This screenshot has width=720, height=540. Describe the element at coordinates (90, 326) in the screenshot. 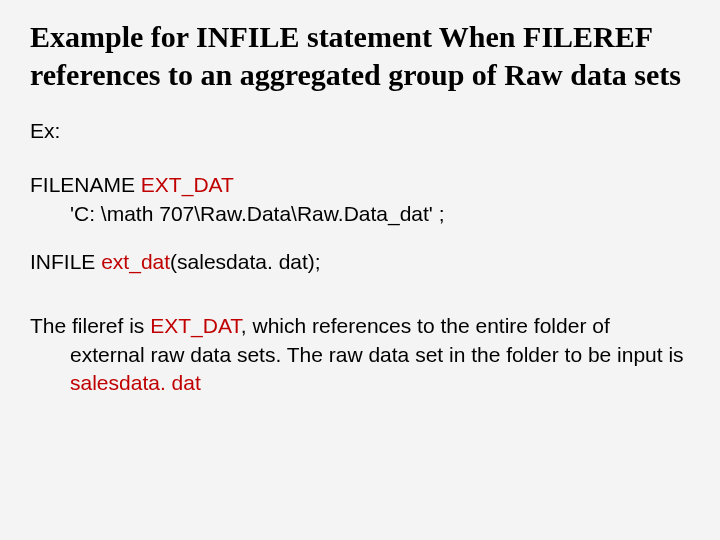

I see `explain-text-1: The fileref is` at that location.